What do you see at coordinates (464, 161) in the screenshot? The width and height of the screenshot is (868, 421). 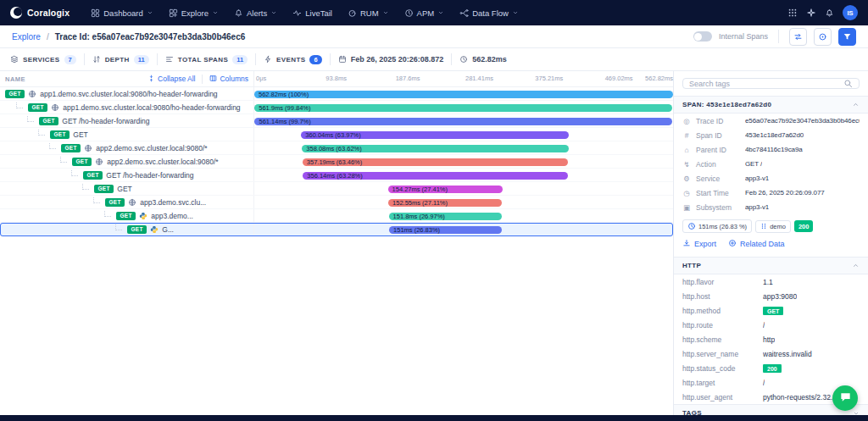 I see `span-bar-area: 357.19ms (63.46%)` at bounding box center [464, 161].